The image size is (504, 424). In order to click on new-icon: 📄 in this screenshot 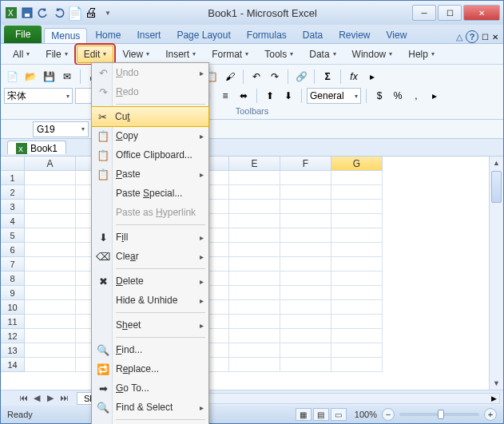, I will do `click(12, 77)`.